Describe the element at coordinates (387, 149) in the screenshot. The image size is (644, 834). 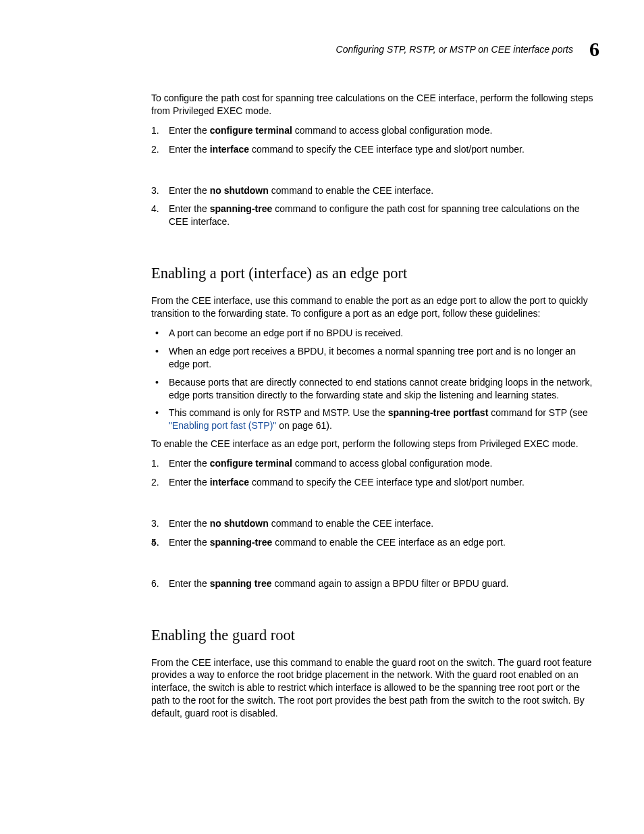
I see `step-text-post: command to specify the CEE interface typ…` at that location.